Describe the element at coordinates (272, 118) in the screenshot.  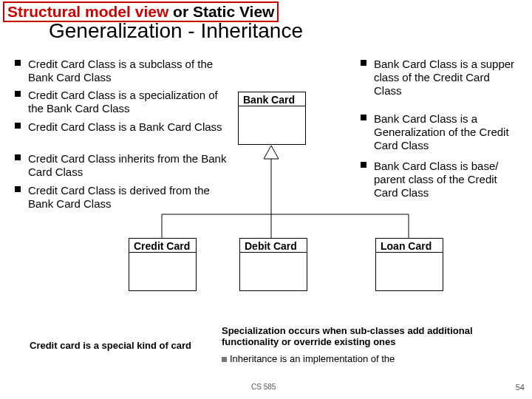
I see `class-box-bank: Bank Card` at that location.